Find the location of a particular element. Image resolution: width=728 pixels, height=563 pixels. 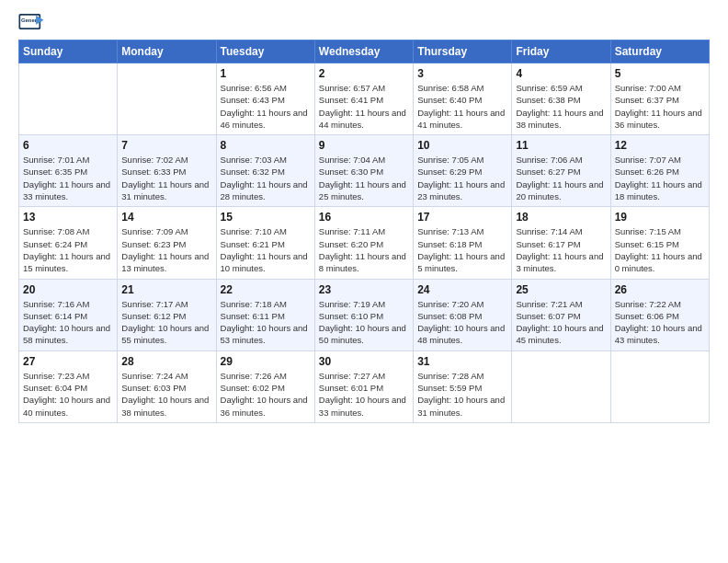

calendar-cell: 7Sunrise: 7:02 AM Sunset: 6:33 PM Daylig… is located at coordinates (167, 171).